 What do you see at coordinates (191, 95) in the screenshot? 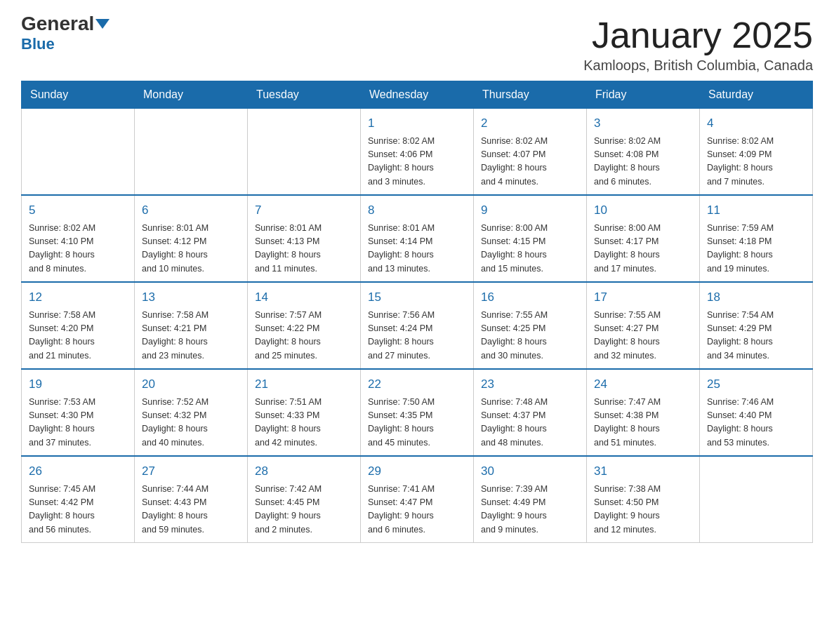
I see `calendar-header-monday: Monday` at bounding box center [191, 95].